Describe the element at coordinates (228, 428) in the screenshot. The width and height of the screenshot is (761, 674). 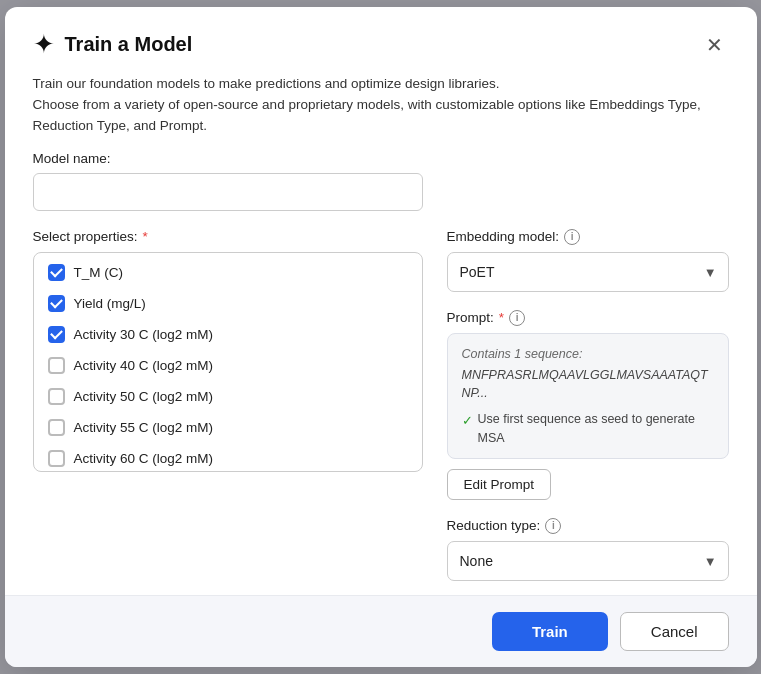
I see `list-item: Activity 55 C (log2 mM)` at that location.